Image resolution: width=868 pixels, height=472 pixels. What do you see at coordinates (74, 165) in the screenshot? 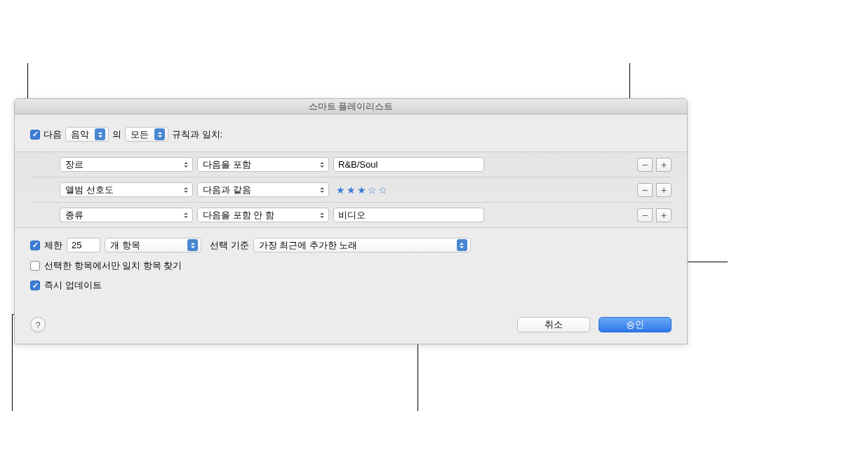
I see `rule-field-value: 장르` at bounding box center [74, 165].